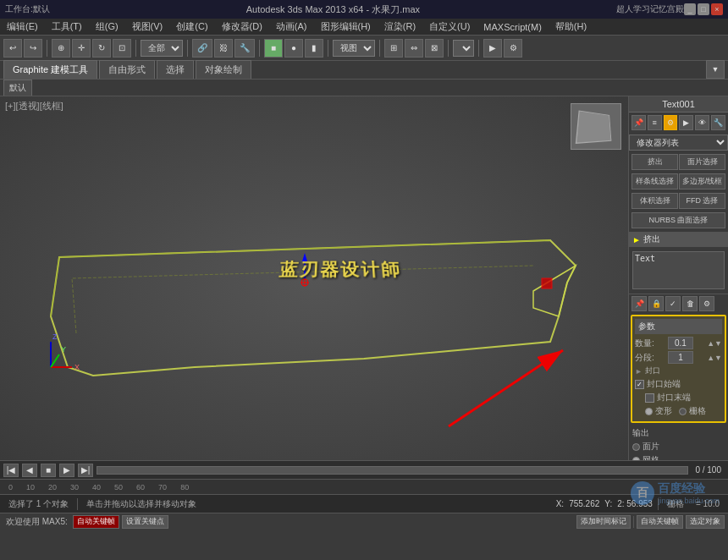 The width and height of the screenshot is (728, 560). Describe the element at coordinates (703, 181) in the screenshot. I see `rp-tab-poly: 多边形/线框` at that location.